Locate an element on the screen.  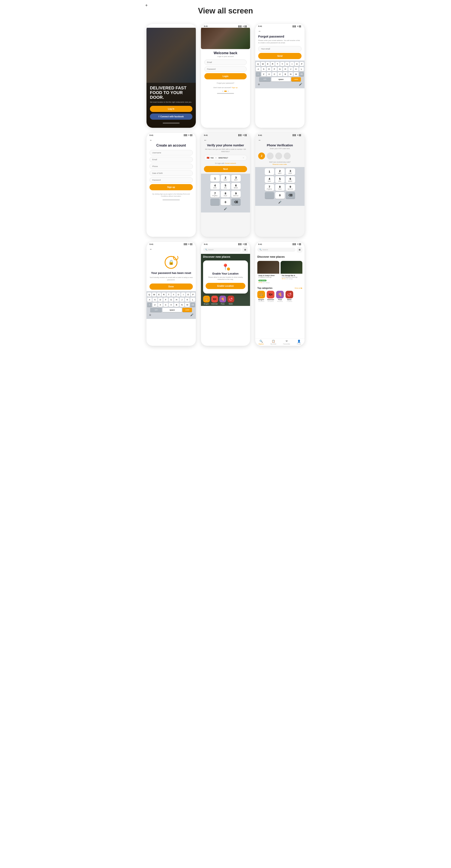
nav-explore: 🔍 Explore is located at coordinates (261, 342).